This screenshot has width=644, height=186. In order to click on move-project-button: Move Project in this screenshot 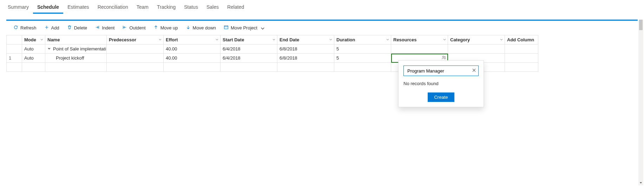, I will do `click(244, 28)`.